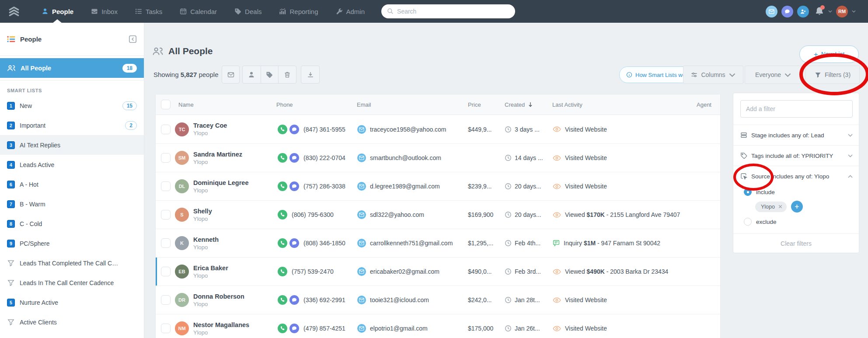 The width and height of the screenshot is (868, 338). What do you see at coordinates (72, 68) in the screenshot?
I see `sidebar-item-all-people: All People 18` at bounding box center [72, 68].